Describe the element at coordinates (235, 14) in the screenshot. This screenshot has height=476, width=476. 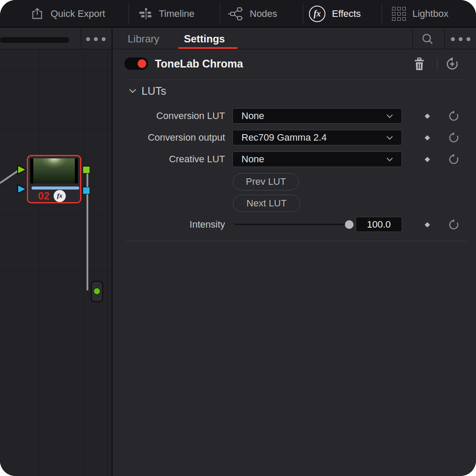
I see `nodes-icon` at that location.